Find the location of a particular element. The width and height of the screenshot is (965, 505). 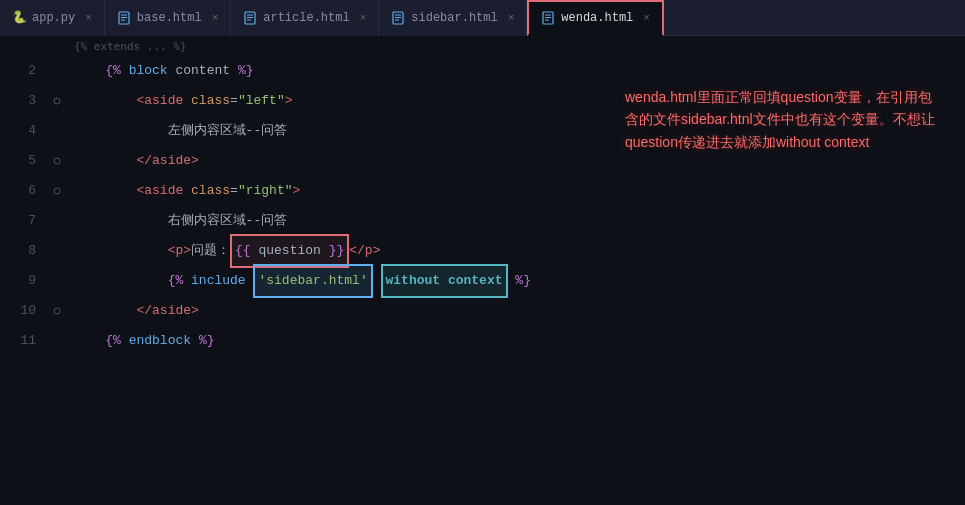

tab-close-wenda-html: × is located at coordinates (646, 18).